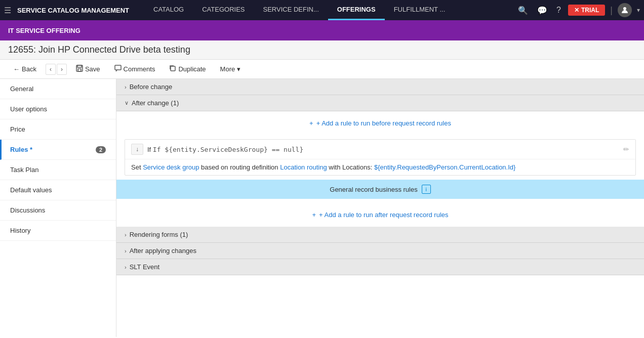 This screenshot has width=644, height=338. I want to click on sidebar-item-task-plan: Task Plan, so click(58, 170).